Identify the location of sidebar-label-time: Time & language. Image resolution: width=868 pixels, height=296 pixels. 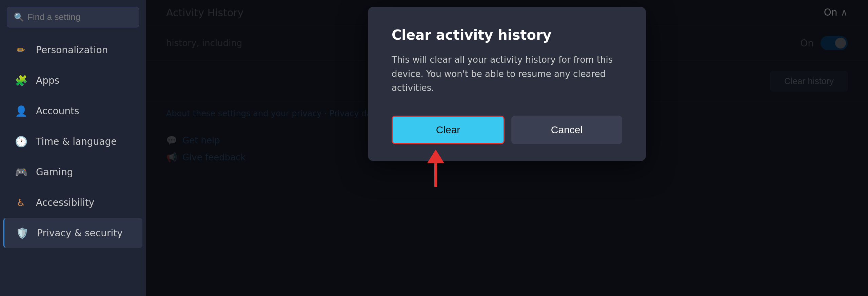
(77, 142).